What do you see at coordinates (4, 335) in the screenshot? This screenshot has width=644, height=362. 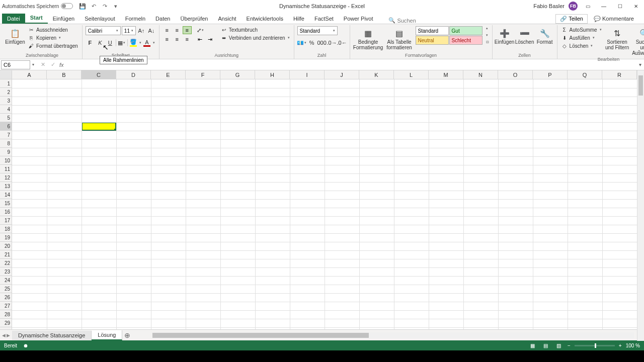 I see `sheet-nav-prev-icon: ◀` at bounding box center [4, 335].